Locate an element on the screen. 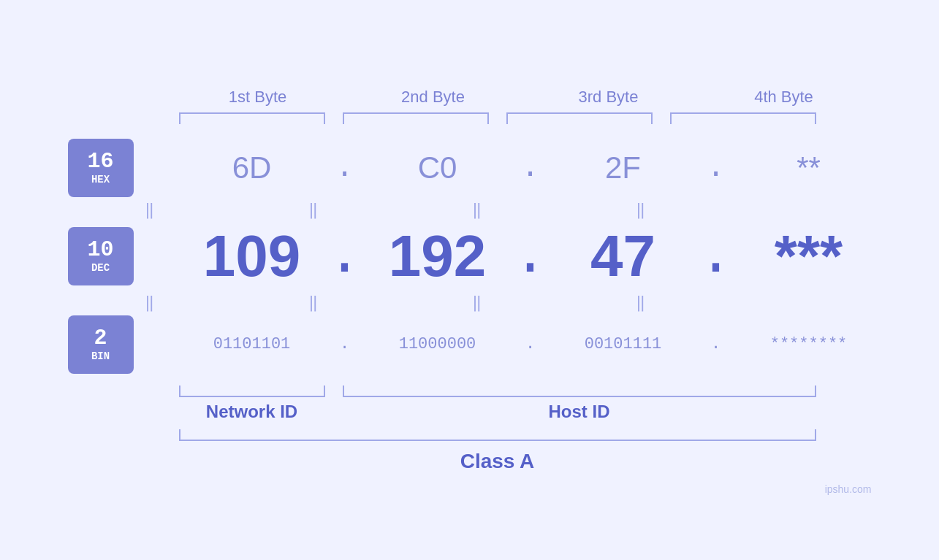 Image resolution: width=939 pixels, height=560 pixels. bin-dot2: . is located at coordinates (531, 345).